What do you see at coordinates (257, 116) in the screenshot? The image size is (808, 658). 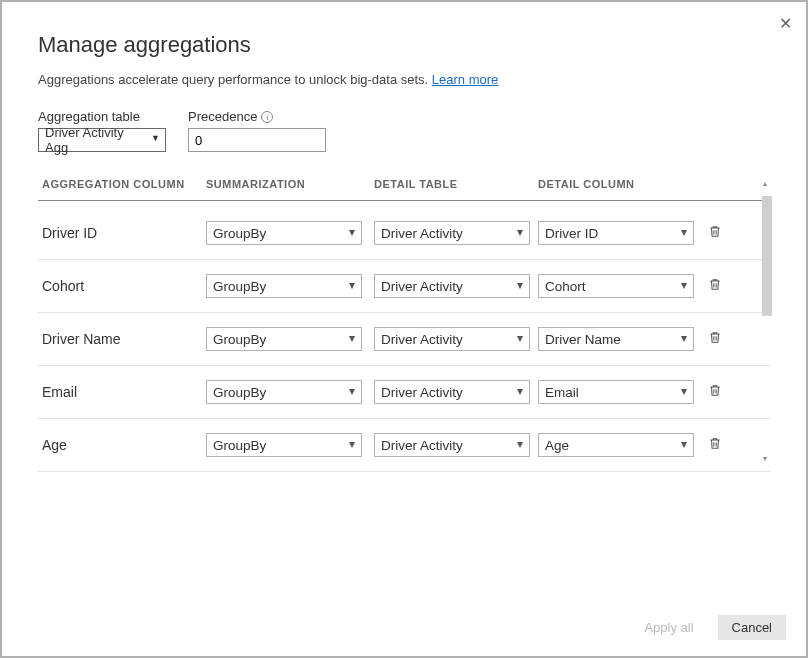 I see `precedence-label: Precedence i` at bounding box center [257, 116].